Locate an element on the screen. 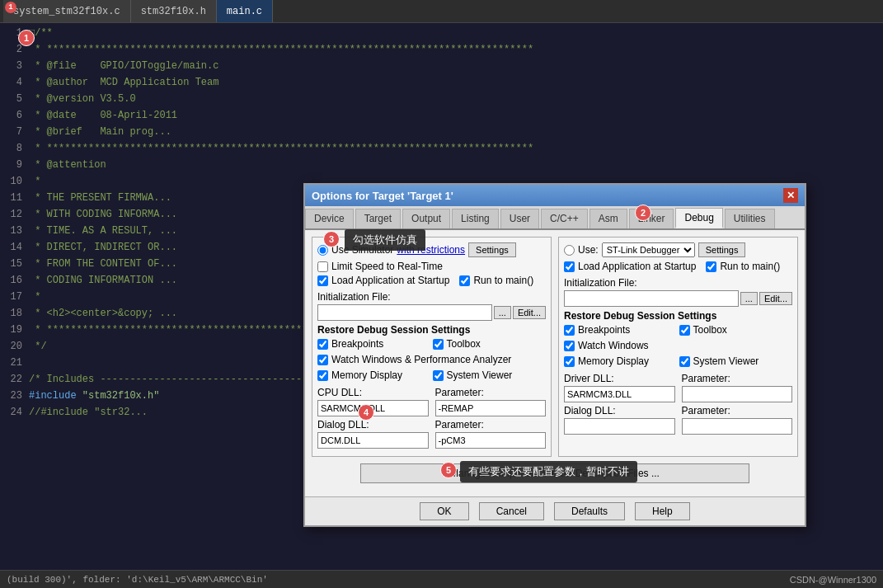 This screenshot has width=883, height=588. annotation-badge-5: 5 is located at coordinates (449, 470).